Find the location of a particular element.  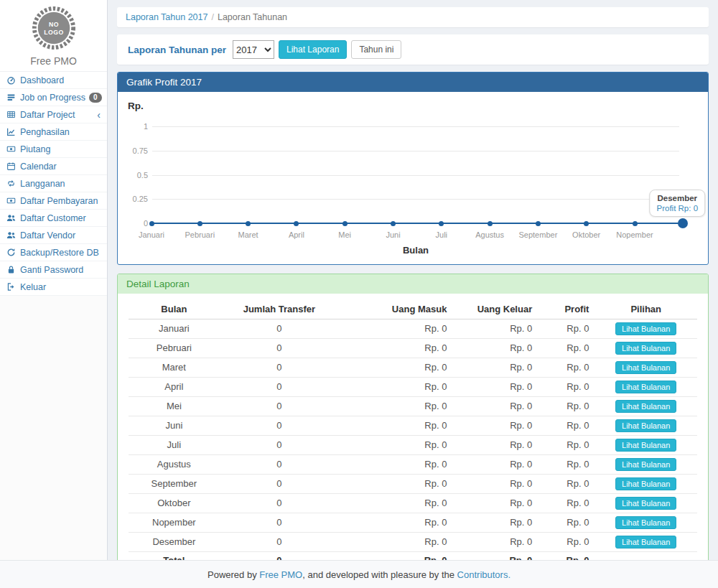

total-cell: Rp. 0 is located at coordinates (495, 556).